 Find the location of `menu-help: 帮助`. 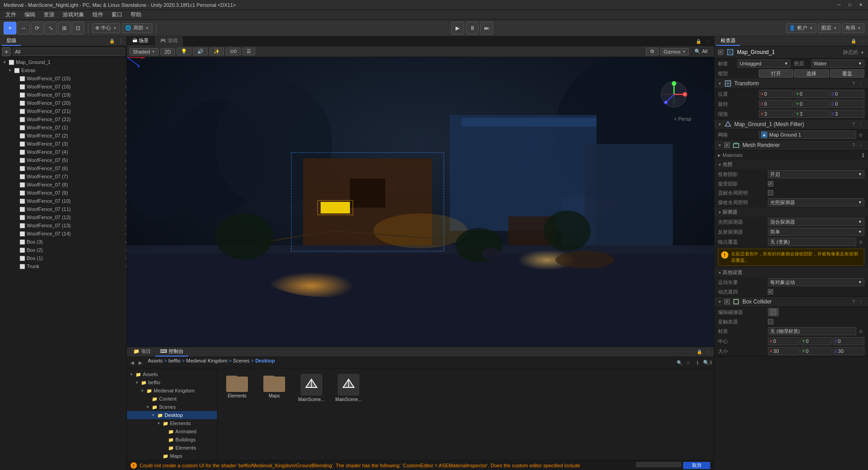

menu-help: 帮助 is located at coordinates (136, 15).